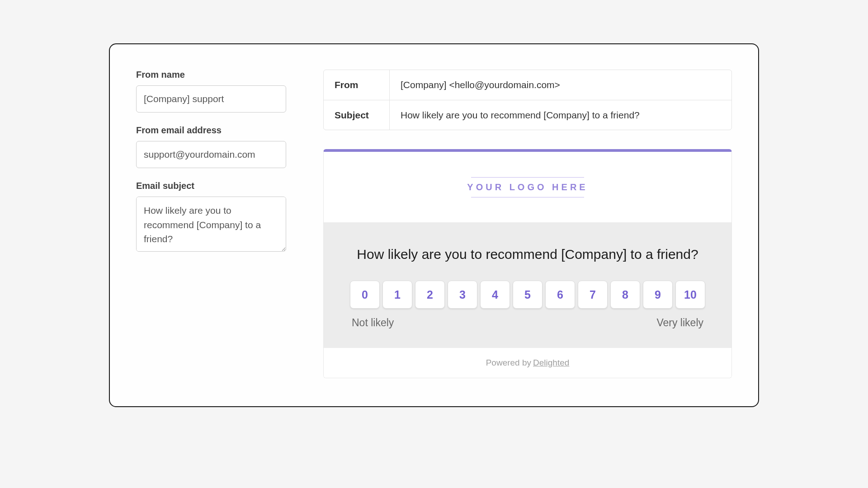 The image size is (868, 488). I want to click on score-button-3: 3, so click(462, 295).